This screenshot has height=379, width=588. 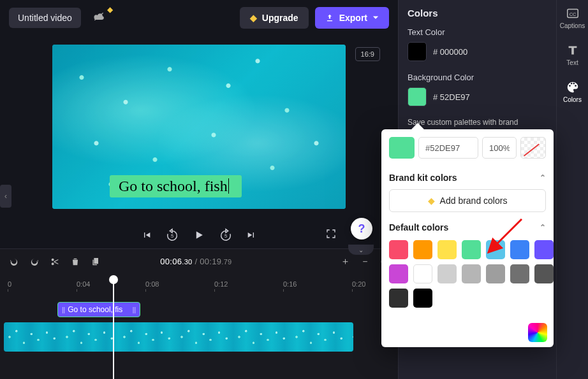 I want to click on zoom-out-icon: －, so click(x=365, y=261).